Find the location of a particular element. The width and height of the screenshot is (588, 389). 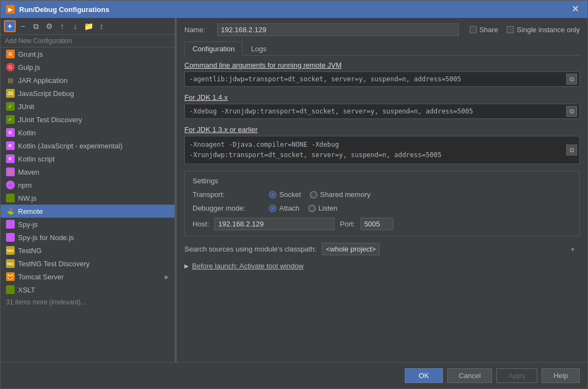

cmd-value: -agentlib:jdwp=transport=dt_socket, serv… is located at coordinates (325, 79).